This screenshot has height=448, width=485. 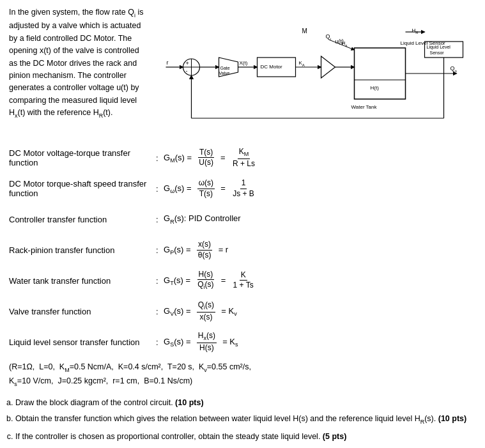 I want to click on tf-row-gr: Controller transfer function : GR(s): PI…, so click(x=243, y=219).